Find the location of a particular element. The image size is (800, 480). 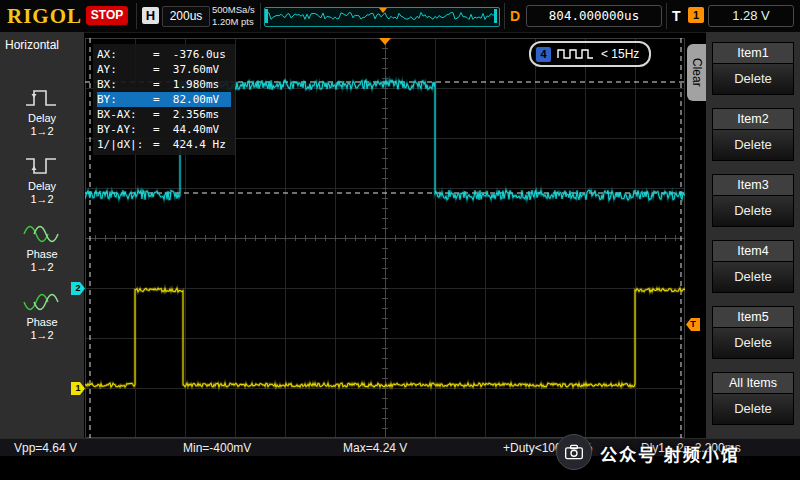

cursor-value: = 44.40mV is located at coordinates (186, 130).